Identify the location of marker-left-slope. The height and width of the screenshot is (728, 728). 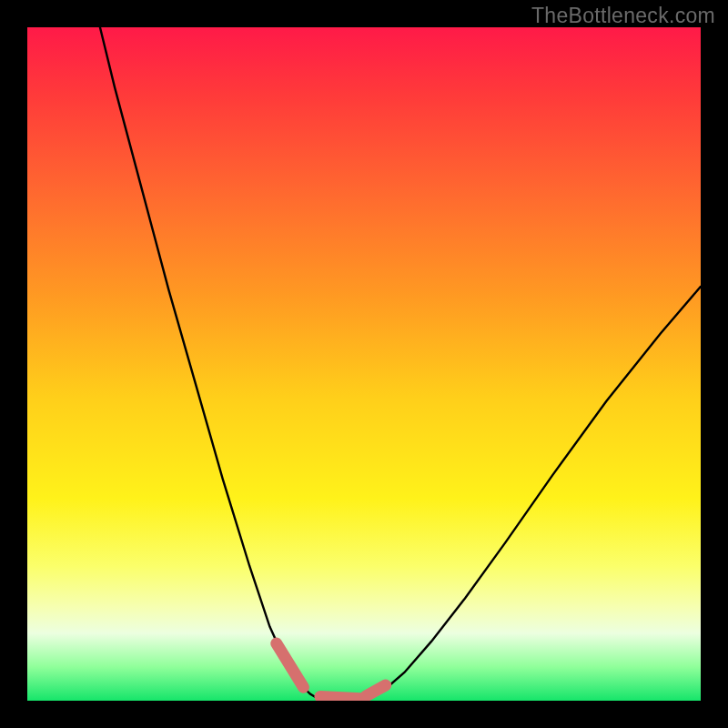
(290, 665).